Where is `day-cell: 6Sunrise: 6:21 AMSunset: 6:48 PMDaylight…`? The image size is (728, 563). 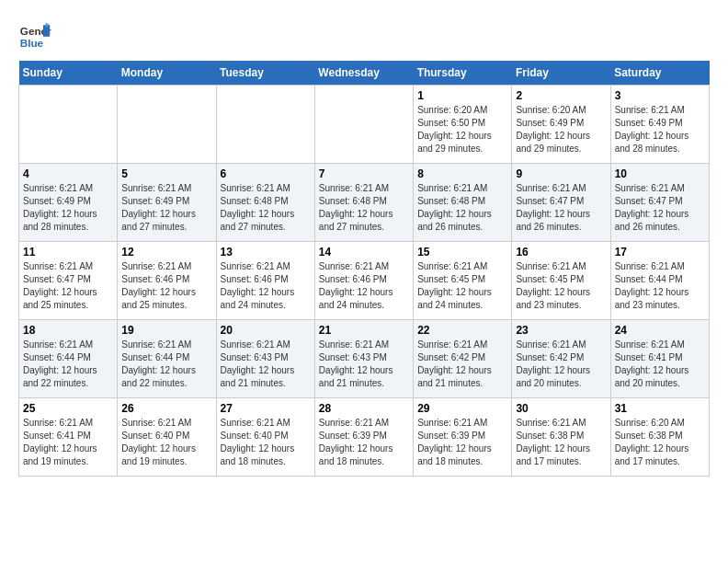
day-cell: 6Sunrise: 6:21 AMSunset: 6:48 PMDaylight… is located at coordinates (265, 202).